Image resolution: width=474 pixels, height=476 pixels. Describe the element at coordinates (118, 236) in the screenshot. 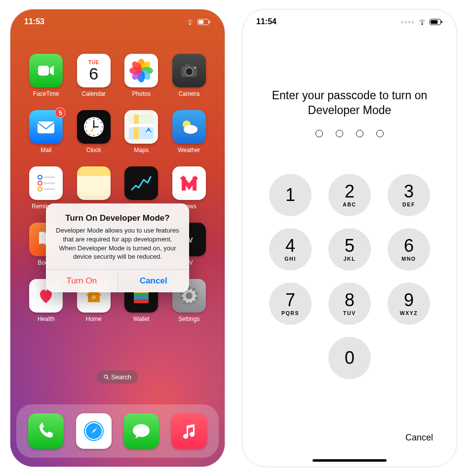

I see `alert-body: Turn On Developer Mode? Developer Mode a…` at that location.